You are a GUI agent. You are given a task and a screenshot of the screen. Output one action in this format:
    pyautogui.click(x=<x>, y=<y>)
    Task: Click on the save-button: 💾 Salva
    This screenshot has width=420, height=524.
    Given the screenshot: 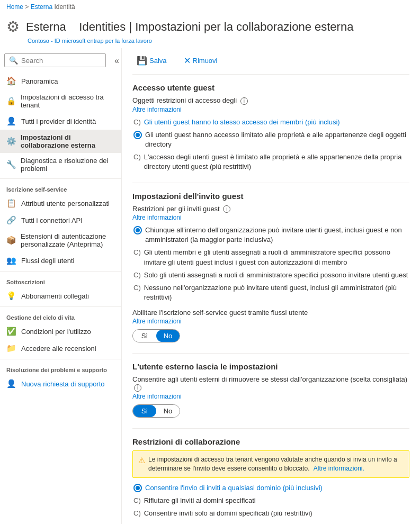 What is the action you would take?
    pyautogui.click(x=151, y=60)
    